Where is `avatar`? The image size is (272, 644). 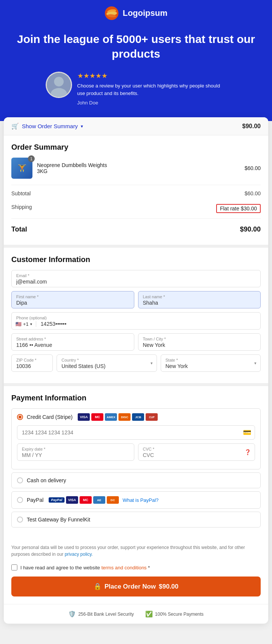
avatar is located at coordinates (59, 85).